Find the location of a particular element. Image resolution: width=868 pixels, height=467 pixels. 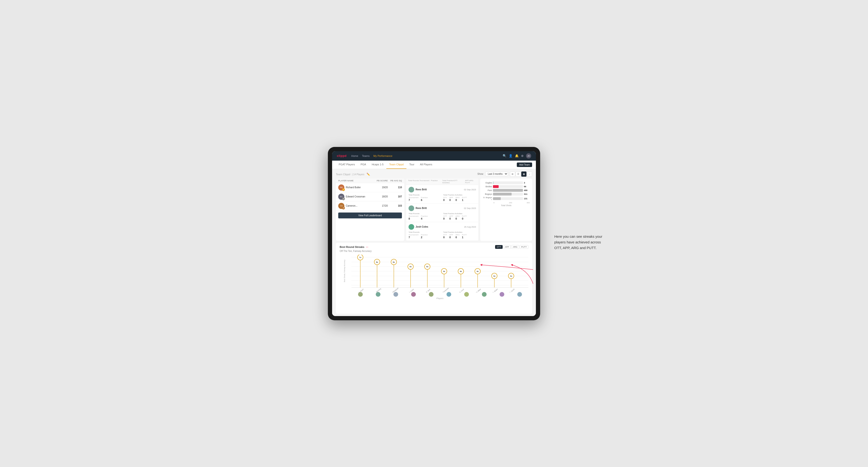

col-ott: OTT is located at coordinates (459, 182).